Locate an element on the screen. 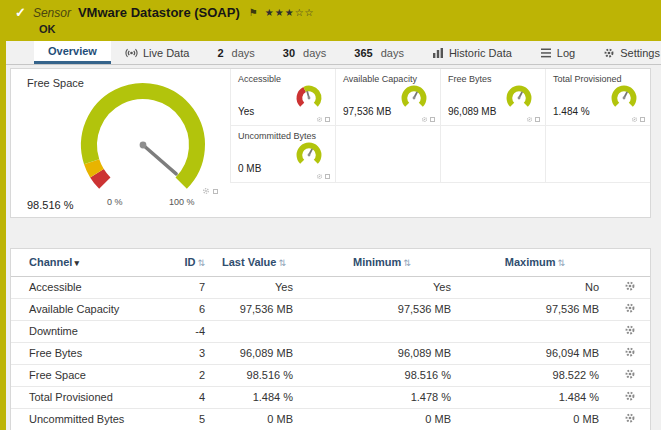 The height and width of the screenshot is (430, 661). tab-live-data-label: Live Data is located at coordinates (166, 53).